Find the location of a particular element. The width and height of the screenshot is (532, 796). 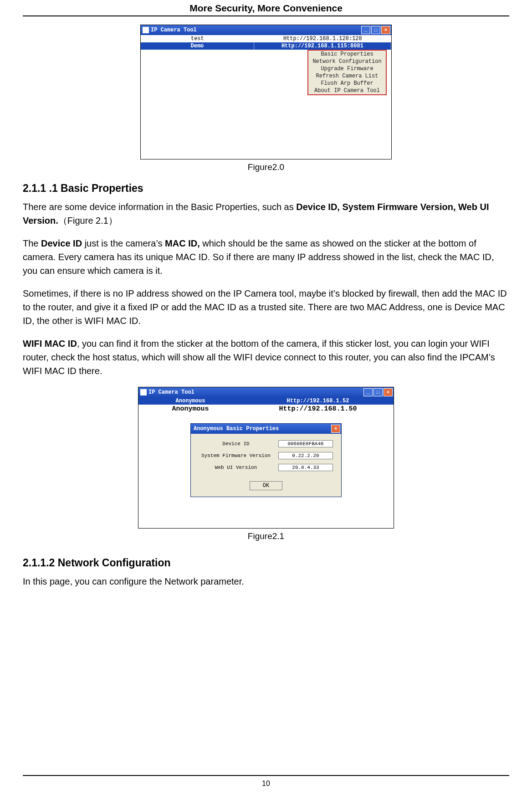

text: In this page, you can configure the Netw… is located at coordinates (266, 581).